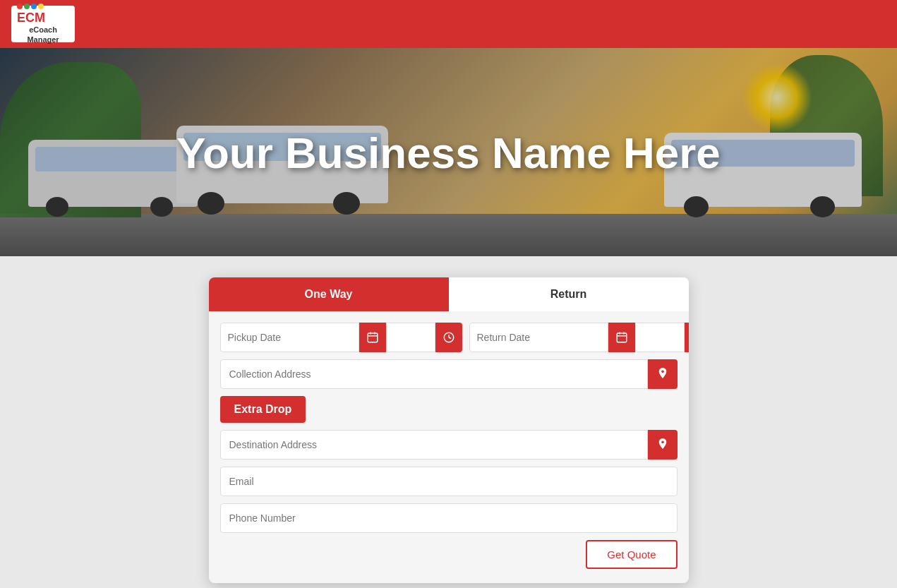 Image resolution: width=897 pixels, height=588 pixels. Describe the element at coordinates (663, 445) in the screenshot. I see `destination-location-button` at that location.